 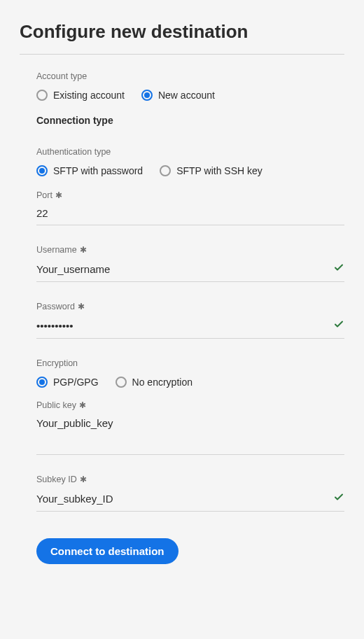 I want to click on password-input, so click(x=182, y=326).